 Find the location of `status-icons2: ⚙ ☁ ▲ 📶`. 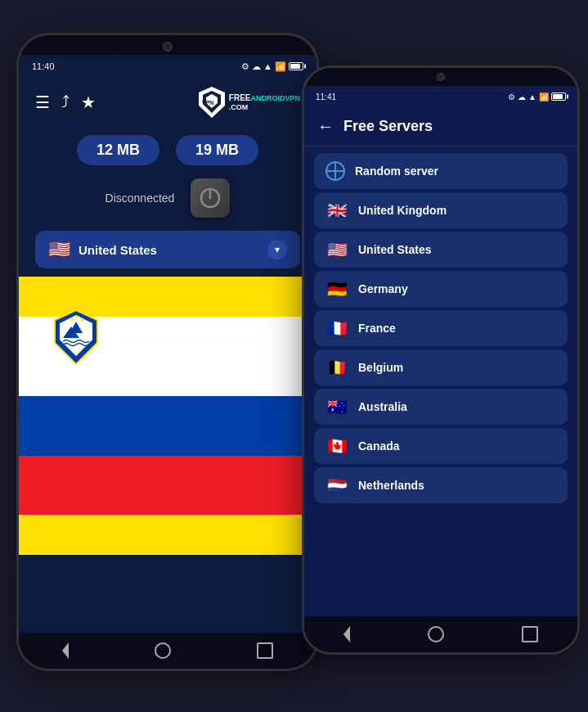

status-icons2: ⚙ ☁ ▲ 📶 is located at coordinates (536, 97).